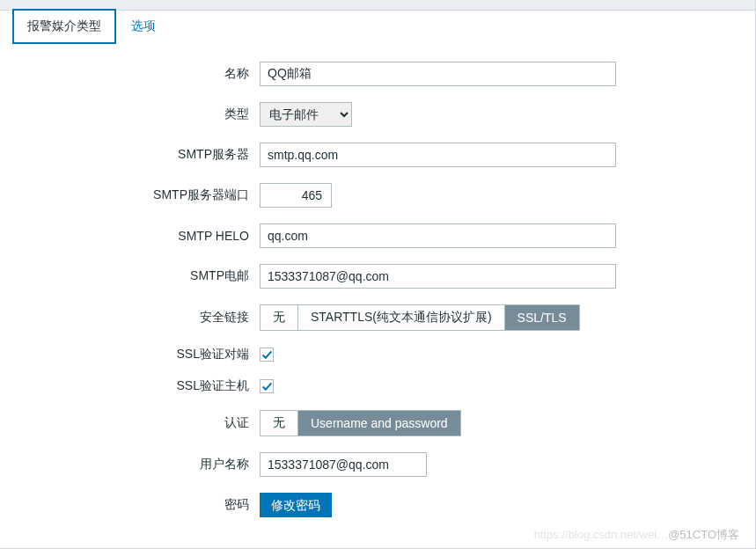  Describe the element at coordinates (343, 465) in the screenshot. I see `username-input` at that location.